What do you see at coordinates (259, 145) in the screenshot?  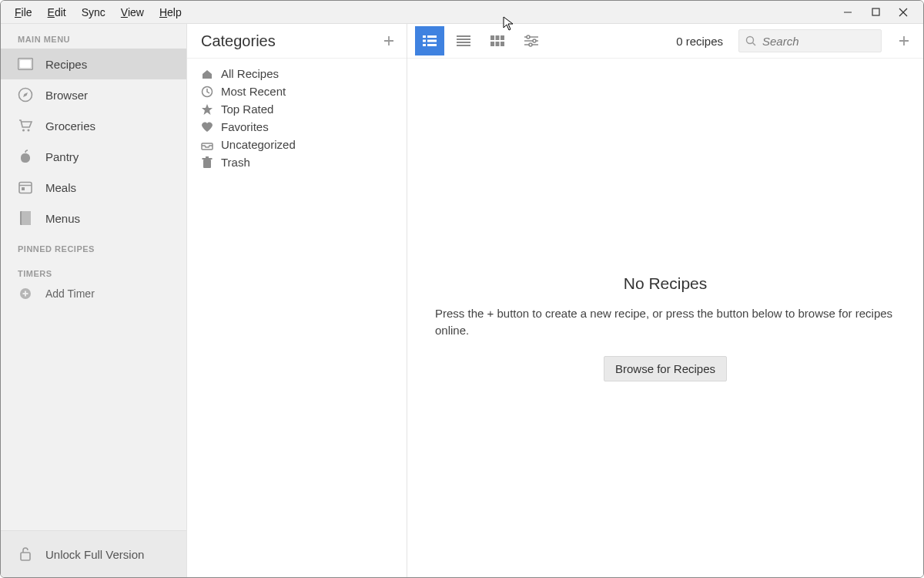 I see `category-label: Uncategorized` at bounding box center [259, 145].